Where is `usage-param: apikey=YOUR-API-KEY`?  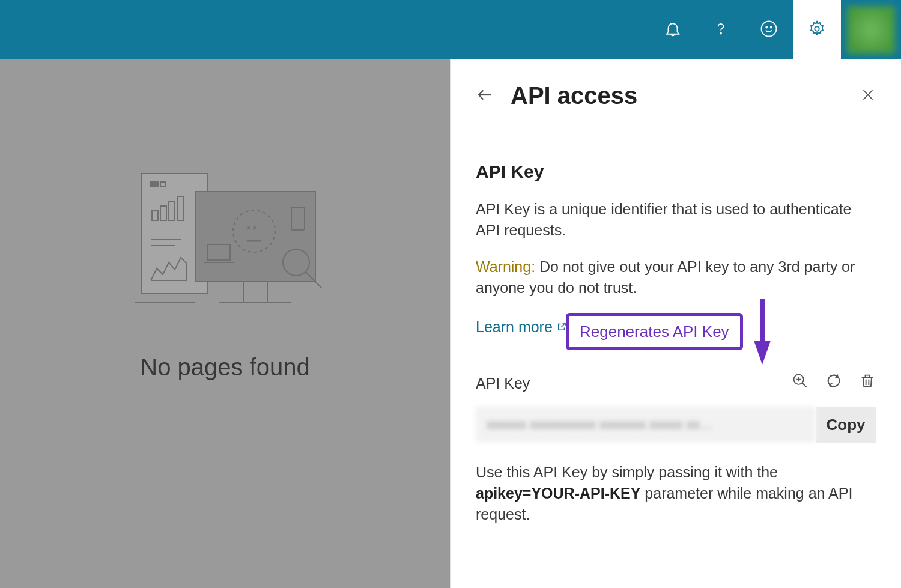
usage-param: apikey=YOUR-API-KEY is located at coordinates (558, 493).